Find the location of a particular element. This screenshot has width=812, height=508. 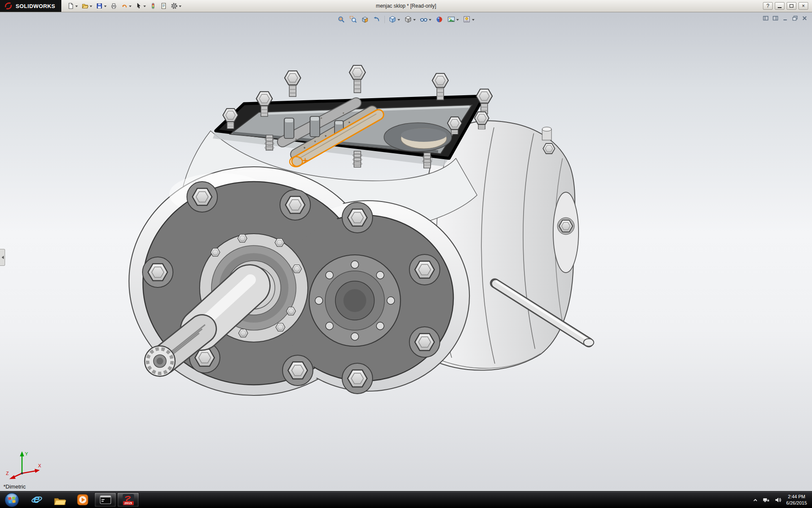

solidworks-app-icon: 2015 is located at coordinates (129, 500).